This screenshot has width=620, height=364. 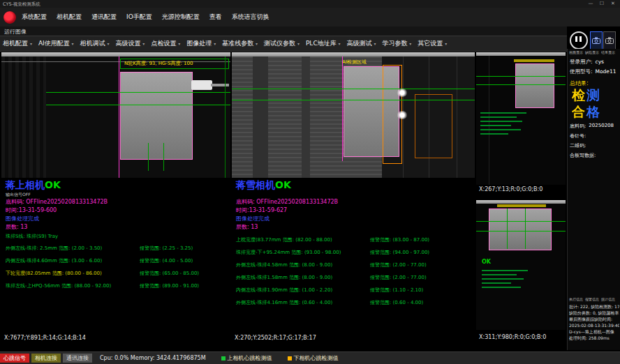 What do you see at coordinates (17, 43) in the screenshot?
I see `tool-camera-config: 相机配置 ▾` at bounding box center [17, 43].